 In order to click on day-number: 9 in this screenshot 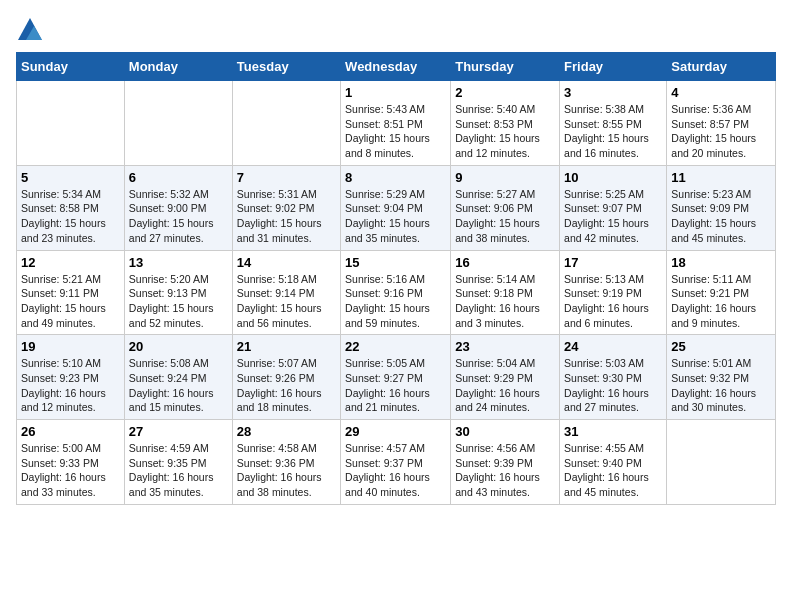, I will do `click(505, 178)`.